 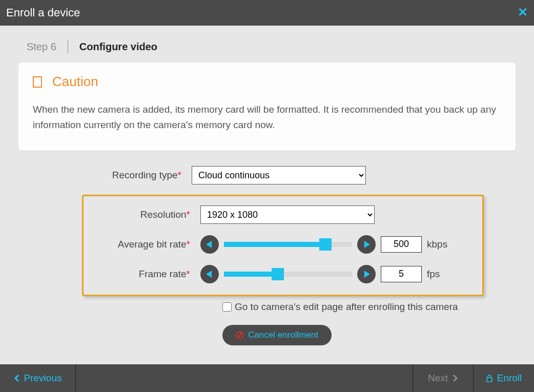 I want to click on caution-icon, so click(x=37, y=82).